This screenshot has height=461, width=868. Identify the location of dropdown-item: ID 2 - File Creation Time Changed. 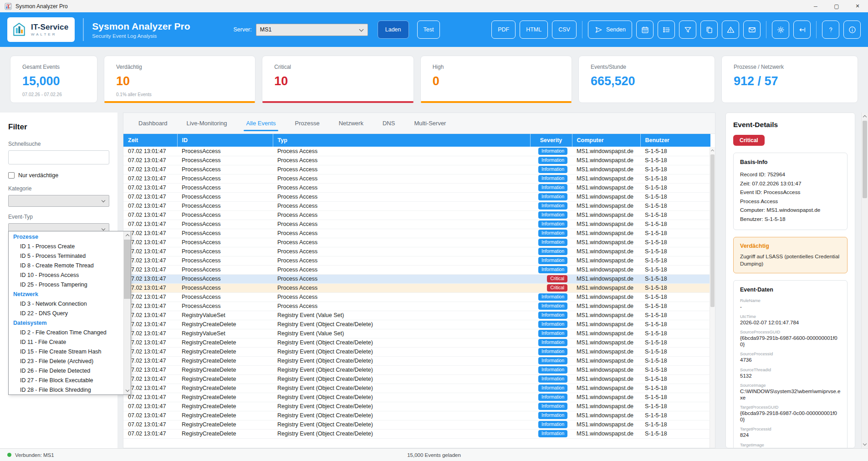
(66, 333).